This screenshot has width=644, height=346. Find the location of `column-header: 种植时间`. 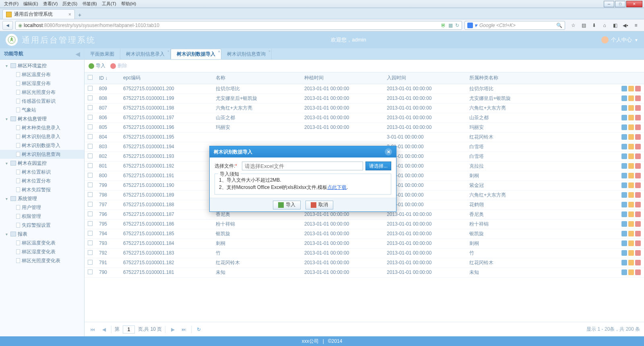

column-header: 种植时间 is located at coordinates (342, 78).